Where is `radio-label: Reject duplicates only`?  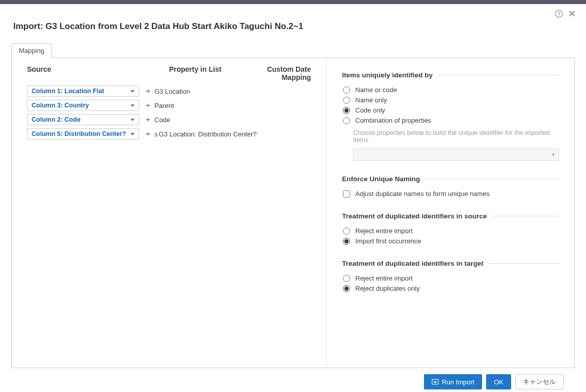
radio-label: Reject duplicates only is located at coordinates (387, 288).